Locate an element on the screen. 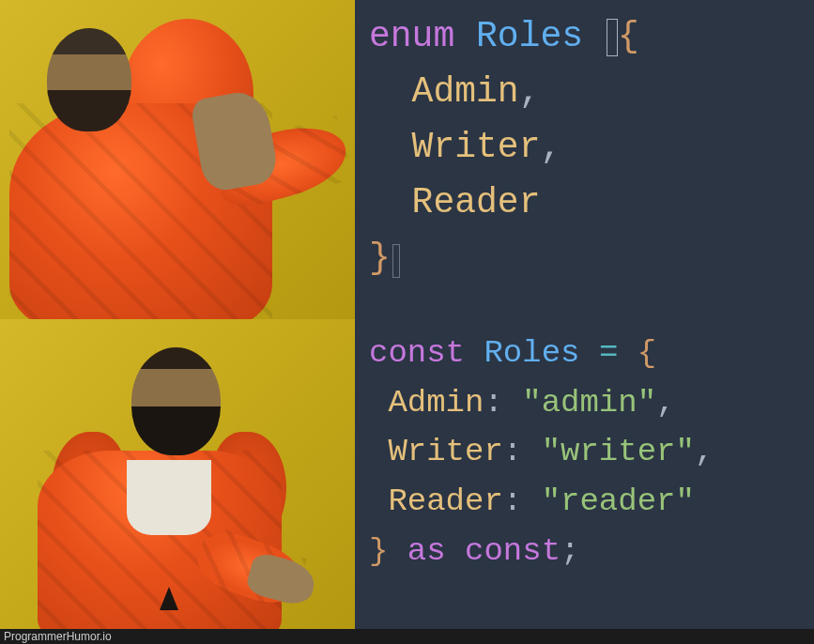 The width and height of the screenshot is (814, 644). code-enum: enum Roles { Admin, Writer, Reader } is located at coordinates (504, 147).